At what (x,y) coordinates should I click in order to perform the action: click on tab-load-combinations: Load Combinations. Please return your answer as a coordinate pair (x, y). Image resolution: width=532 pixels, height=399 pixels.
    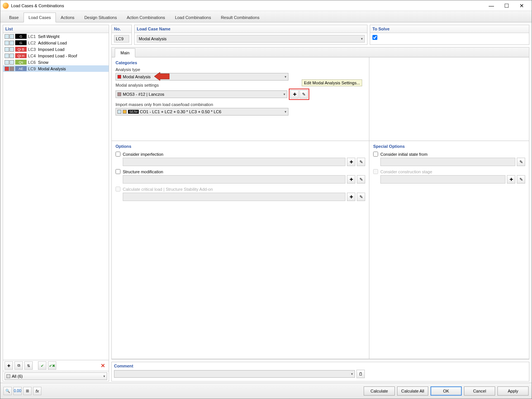
    Looking at the image, I should click on (193, 17).